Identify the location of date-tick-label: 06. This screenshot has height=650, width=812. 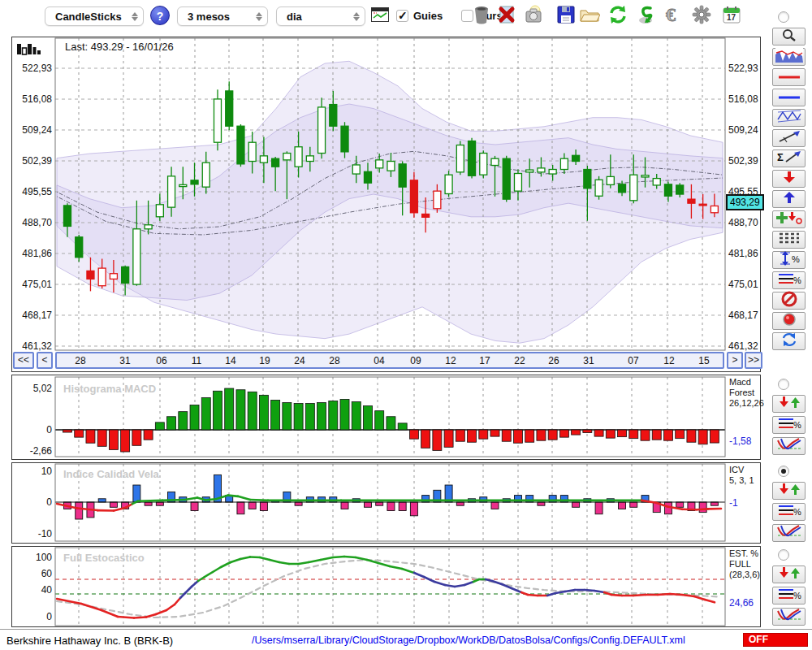
(161, 361).